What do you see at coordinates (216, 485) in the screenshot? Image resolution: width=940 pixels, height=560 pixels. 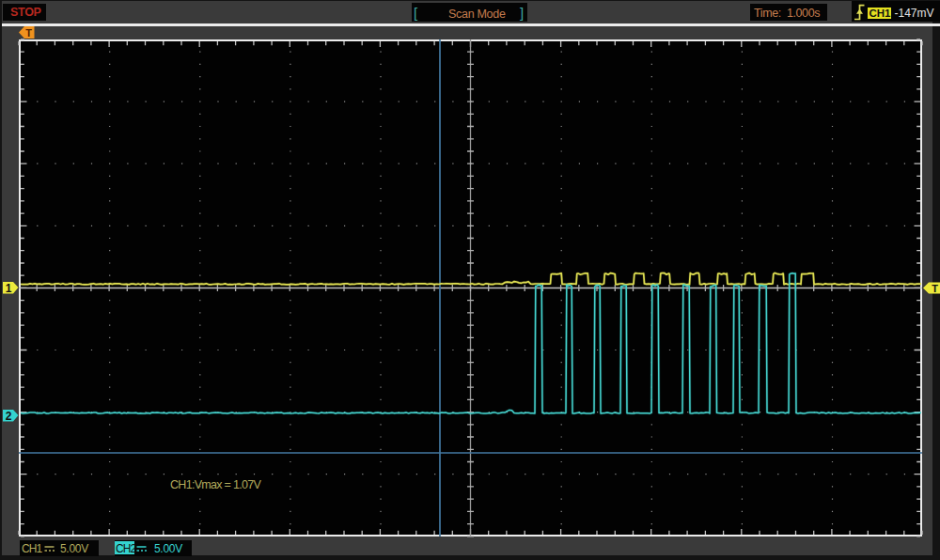 I see `svg-text: CH1:Vmax = 1.07V` at bounding box center [216, 485].